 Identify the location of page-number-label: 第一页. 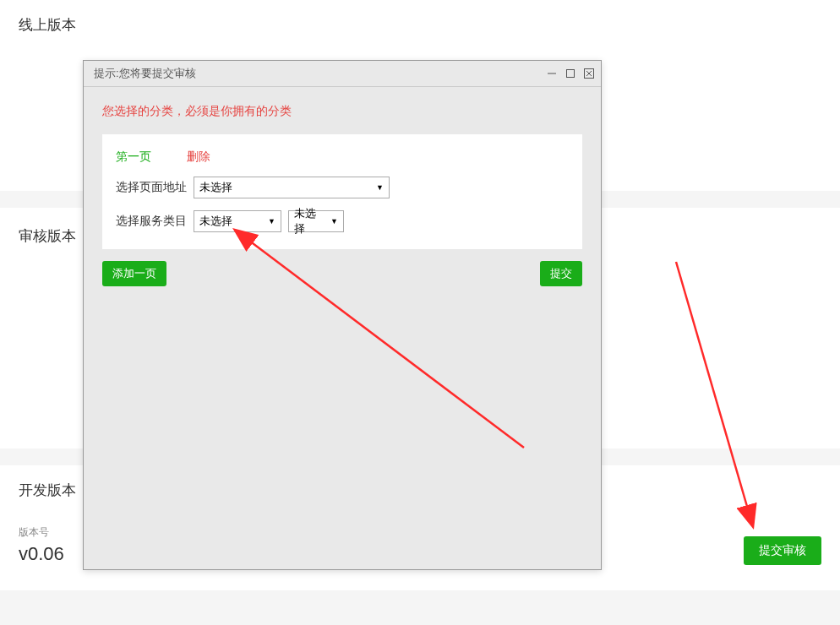
(134, 157).